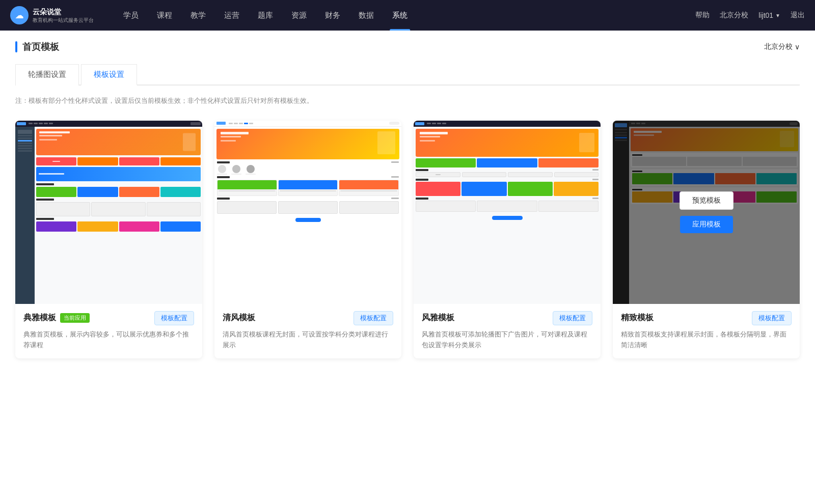 The width and height of the screenshot is (815, 504). Describe the element at coordinates (798, 15) in the screenshot. I see `logout-link: 退出` at that location.